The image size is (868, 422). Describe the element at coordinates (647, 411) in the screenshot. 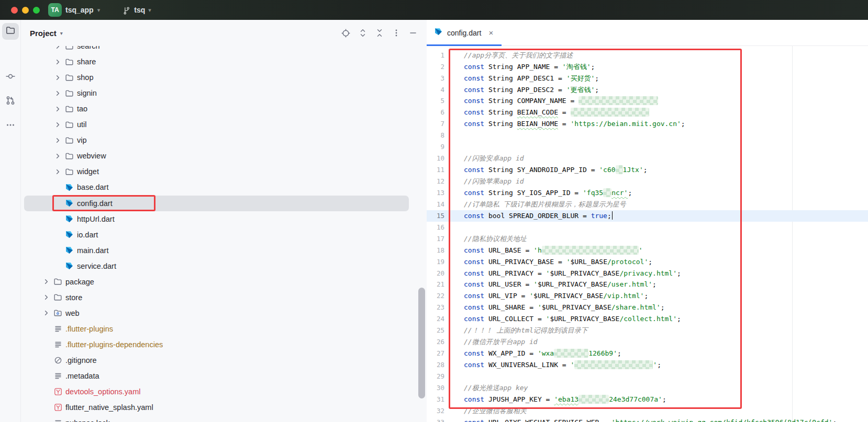

I see `code-line-32: 32//企业微信客服相关` at that location.